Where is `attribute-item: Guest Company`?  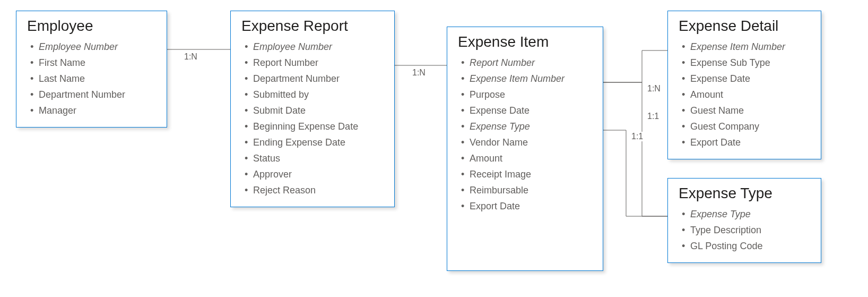 attribute-item: Guest Company is located at coordinates (744, 126).